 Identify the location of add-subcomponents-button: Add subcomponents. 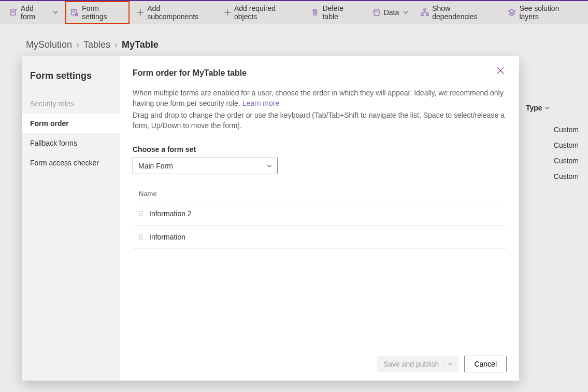
(174, 12).